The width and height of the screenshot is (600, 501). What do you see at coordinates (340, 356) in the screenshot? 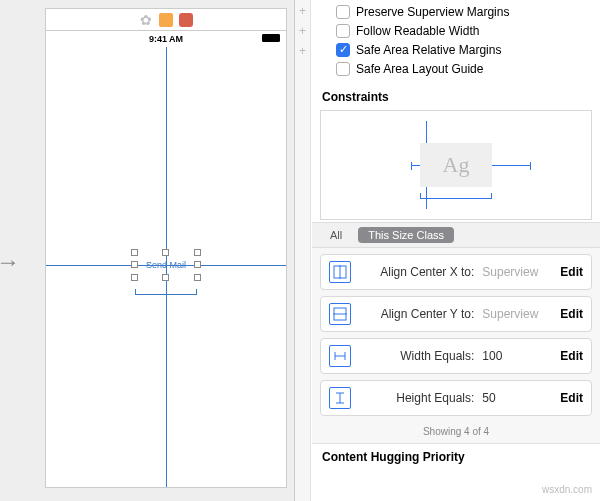
I see `width-constraint-icon` at bounding box center [340, 356].